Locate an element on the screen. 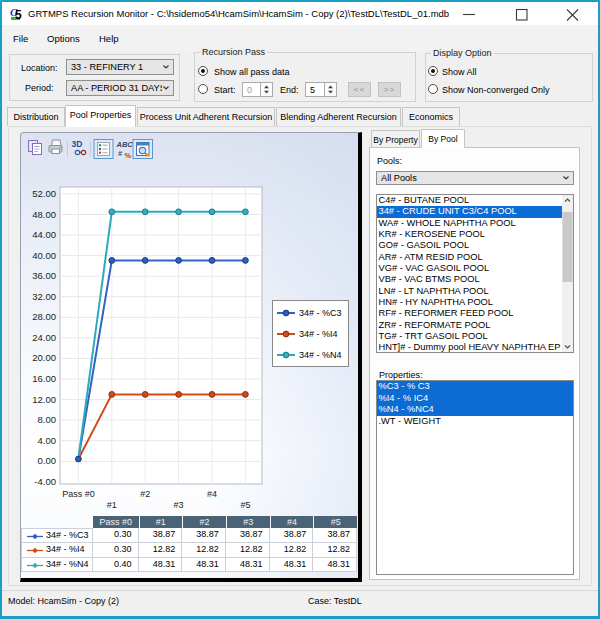  svg-text: 40.00 is located at coordinates (44, 256).